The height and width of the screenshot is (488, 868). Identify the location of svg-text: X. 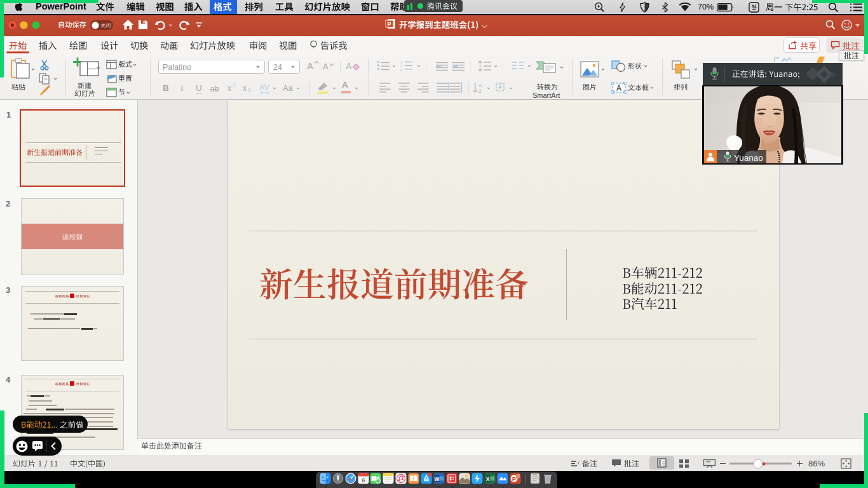
(488, 479).